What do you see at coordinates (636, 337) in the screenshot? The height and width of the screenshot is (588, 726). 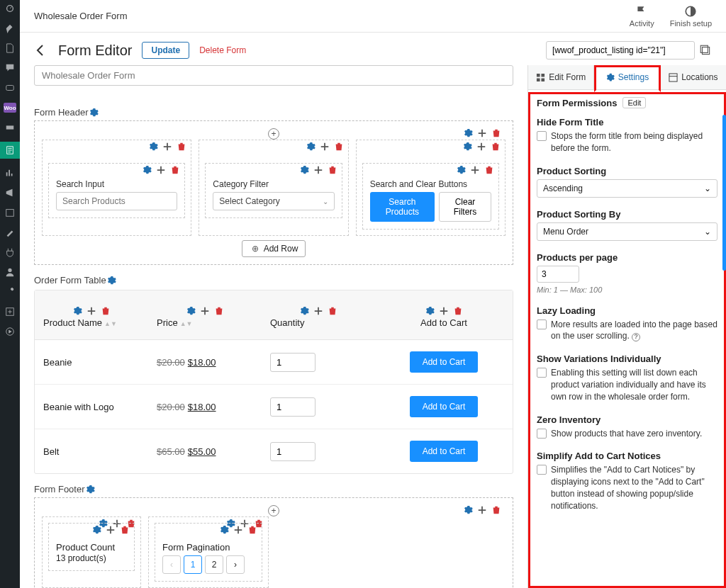 I see `help-icon: ?` at bounding box center [636, 337].